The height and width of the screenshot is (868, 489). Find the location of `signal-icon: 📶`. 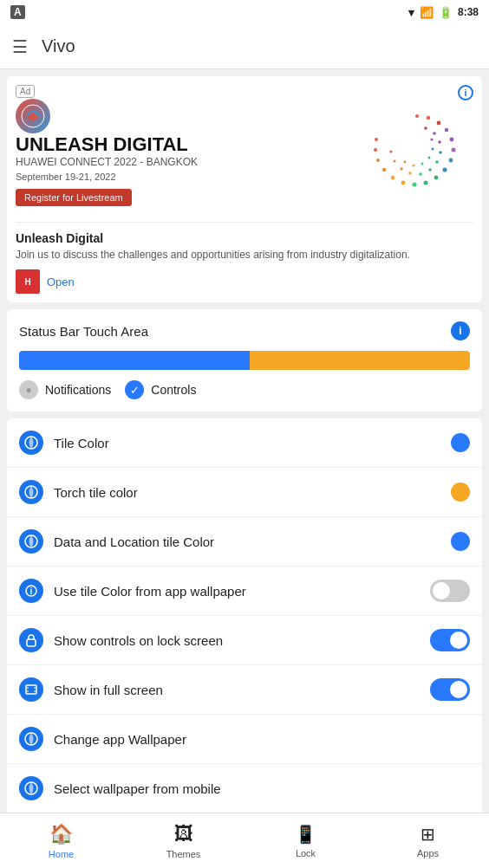

signal-icon: 📶 is located at coordinates (427, 12).